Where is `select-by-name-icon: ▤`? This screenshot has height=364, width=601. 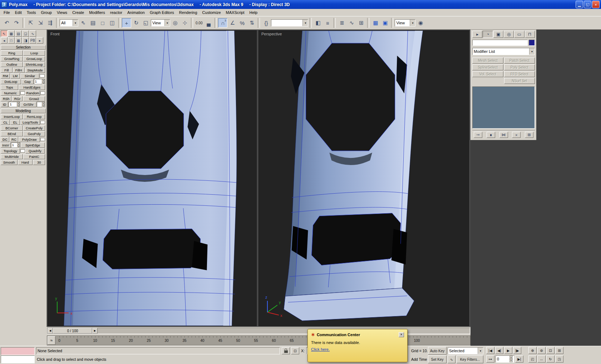 select-by-name-icon: ▤ is located at coordinates (93, 23).